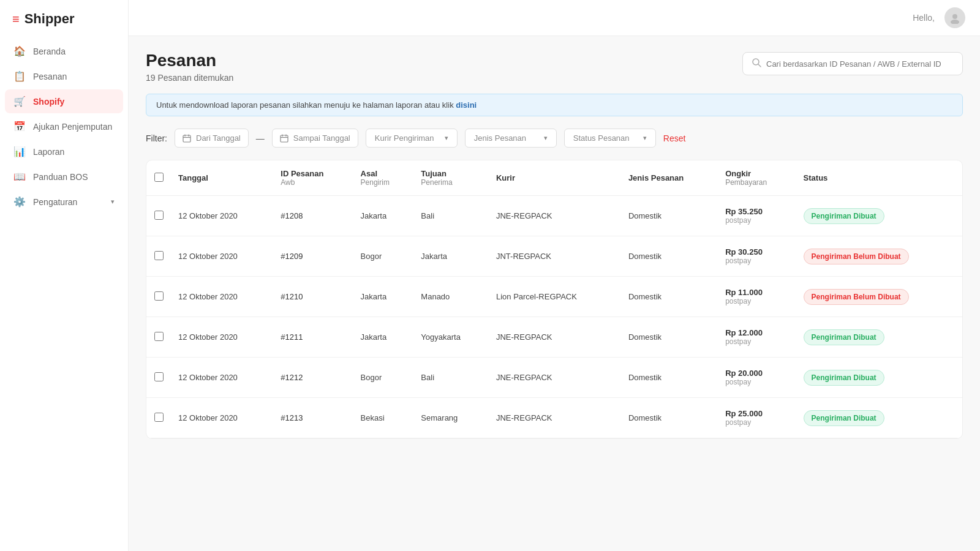 The width and height of the screenshot is (980, 551). What do you see at coordinates (555, 178) in the screenshot?
I see `col-kurir: Kurir` at bounding box center [555, 178].